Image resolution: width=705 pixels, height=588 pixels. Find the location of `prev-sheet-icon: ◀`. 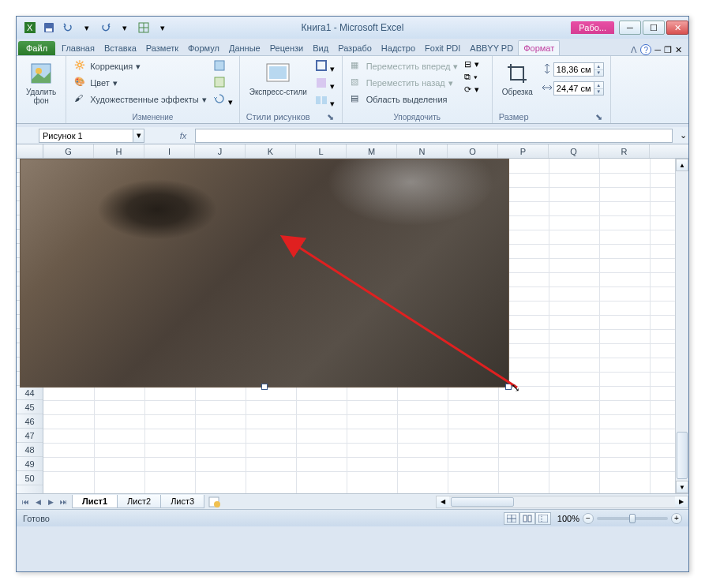

prev-sheet-icon: ◀ is located at coordinates (38, 502).